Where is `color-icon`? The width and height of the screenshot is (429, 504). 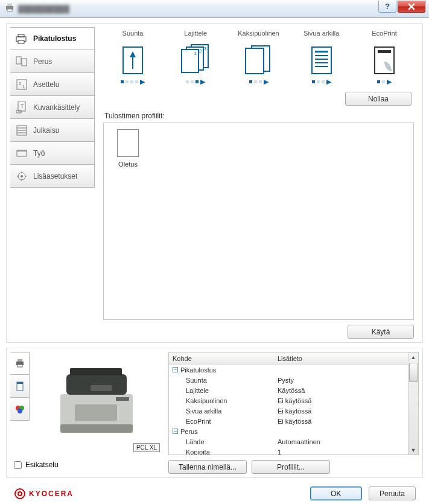 color-icon is located at coordinates (20, 409).